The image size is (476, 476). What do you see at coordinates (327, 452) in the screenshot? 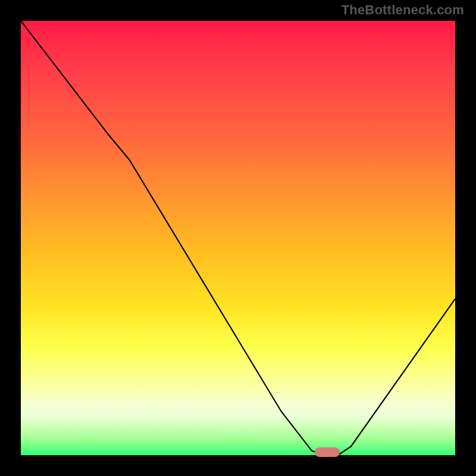
I see `bottleneck-marker` at bounding box center [327, 452].